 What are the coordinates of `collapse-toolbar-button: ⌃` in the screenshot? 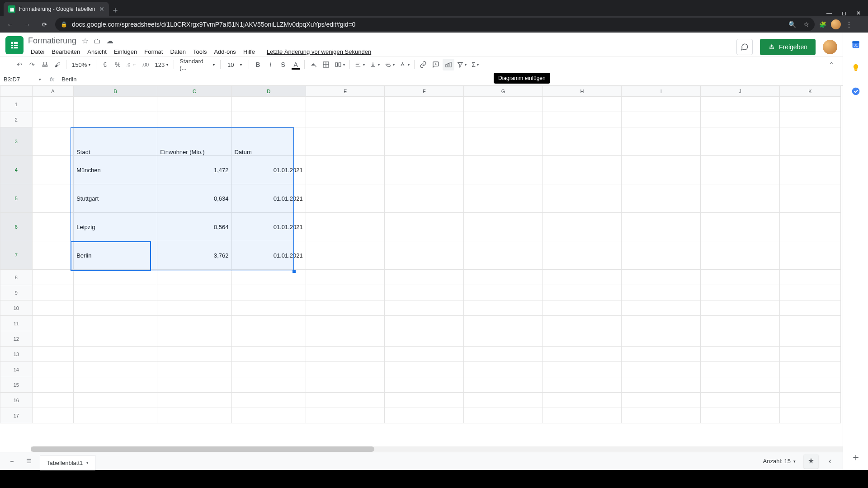 It's located at (831, 65).